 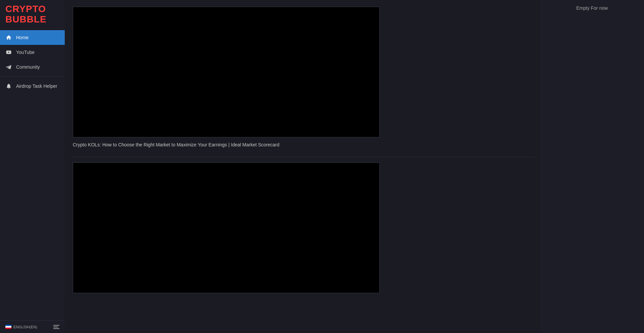 I want to click on language-selector: ENGLISH(EN), so click(x=21, y=327).